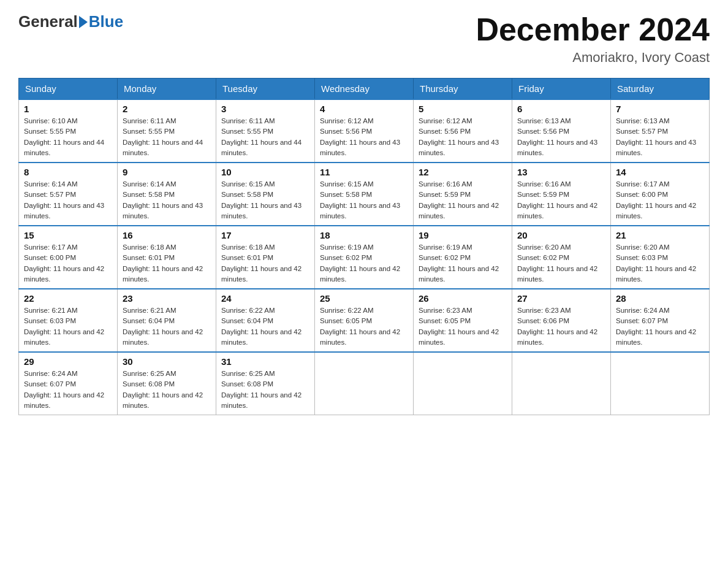 This screenshot has height=563, width=728. What do you see at coordinates (167, 236) in the screenshot?
I see `day-number: 16` at bounding box center [167, 236].